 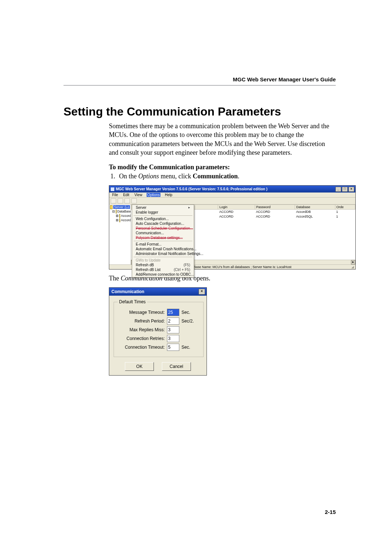 What do you see at coordinates (237, 207) in the screenshot?
I see `col-login: Login` at bounding box center [237, 207].